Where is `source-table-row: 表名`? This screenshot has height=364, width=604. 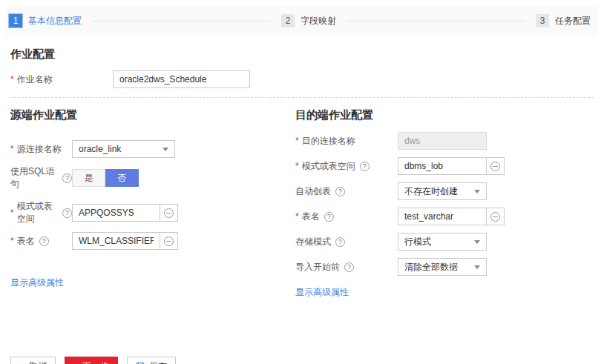
source-table-row: 表名 is located at coordinates (153, 241).